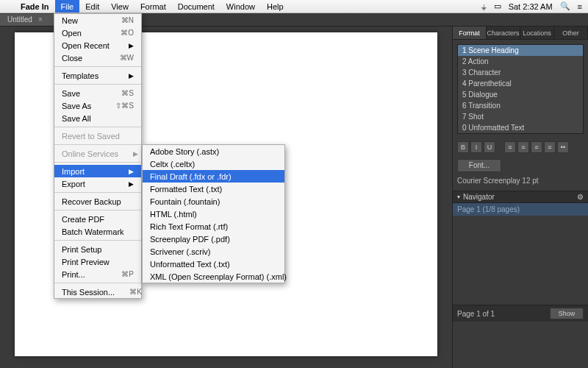  What do you see at coordinates (479, 166) in the screenshot?
I see `font-button: Font...` at bounding box center [479, 166].